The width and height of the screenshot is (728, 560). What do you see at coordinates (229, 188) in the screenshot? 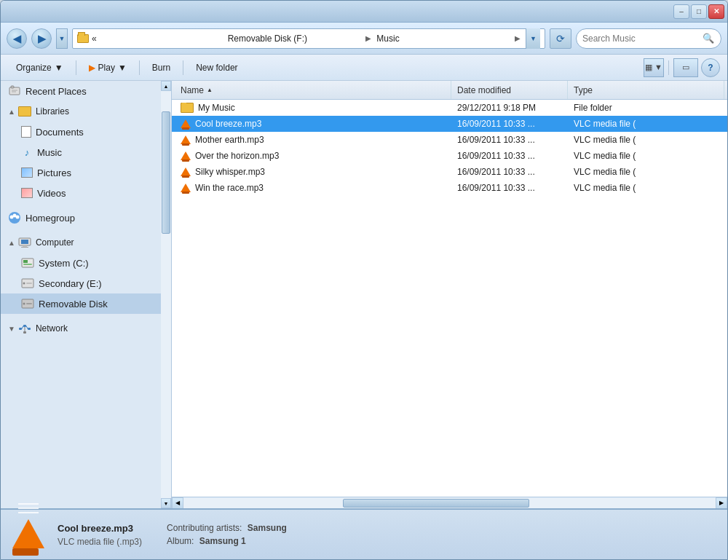
I see `file-name-text: Win the race.mp3` at bounding box center [229, 188].